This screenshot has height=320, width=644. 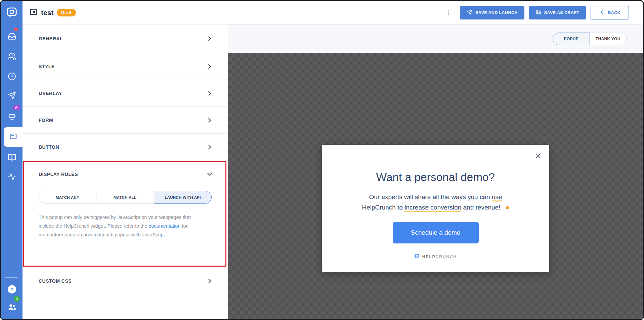 I want to click on section-button: BUTTON, so click(x=125, y=147).